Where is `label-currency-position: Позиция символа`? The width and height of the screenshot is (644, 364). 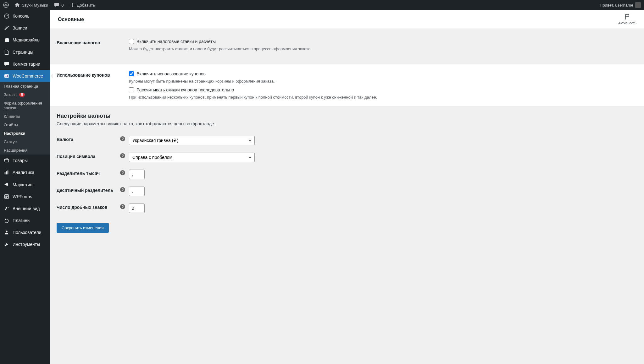
label-currency-position: Позиция символа is located at coordinates (88, 156).